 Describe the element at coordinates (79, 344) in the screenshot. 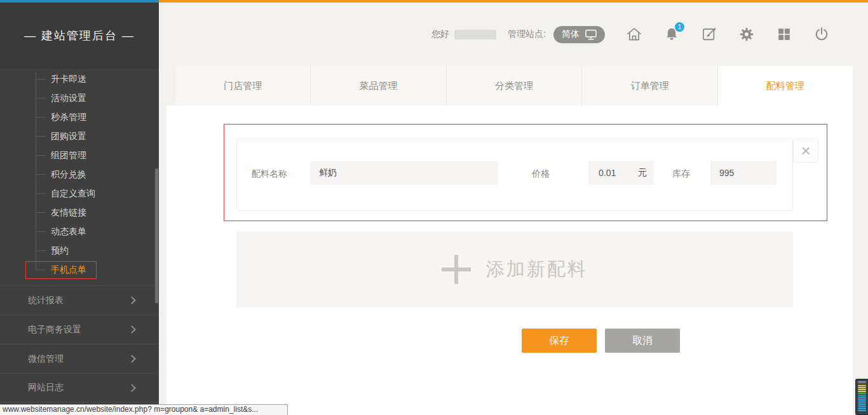

I see `sidebar-sections: 统计报表 电子商务设置 微信管理 网站日志` at that location.